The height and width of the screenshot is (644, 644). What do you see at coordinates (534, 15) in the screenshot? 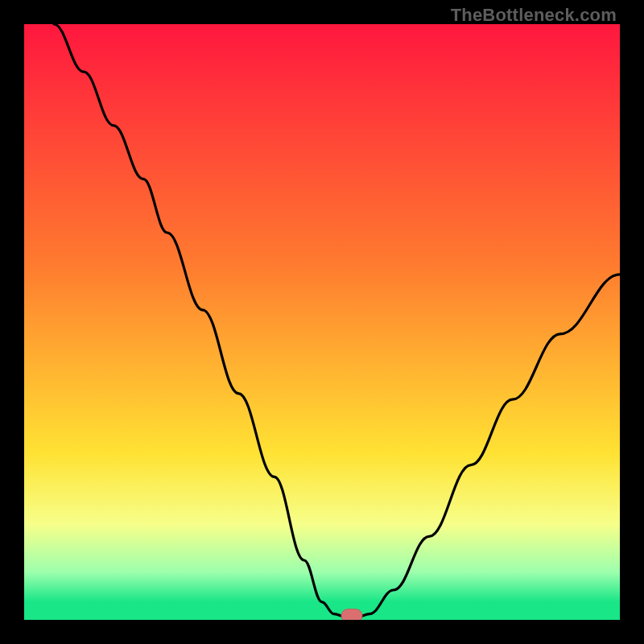
I see `source-watermark: TheBottleneck.com` at bounding box center [534, 15].